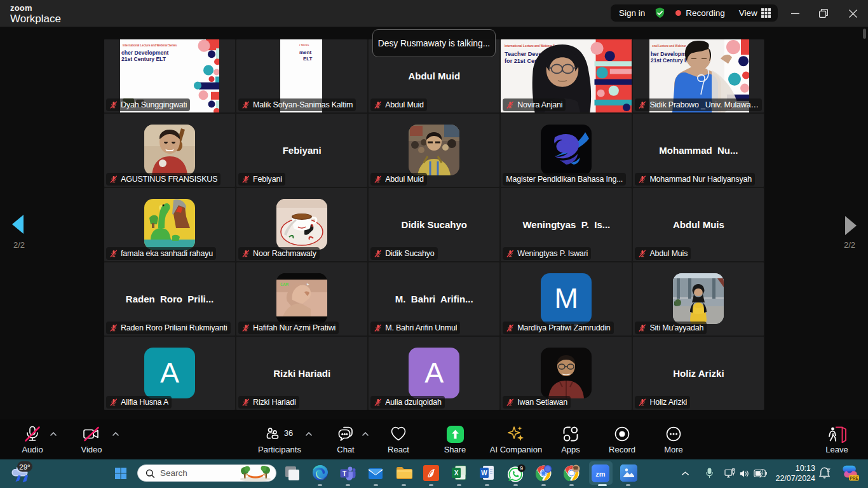 This screenshot has height=488, width=868. I want to click on svg-text: onal Lecture and Webinar, so click(669, 46).